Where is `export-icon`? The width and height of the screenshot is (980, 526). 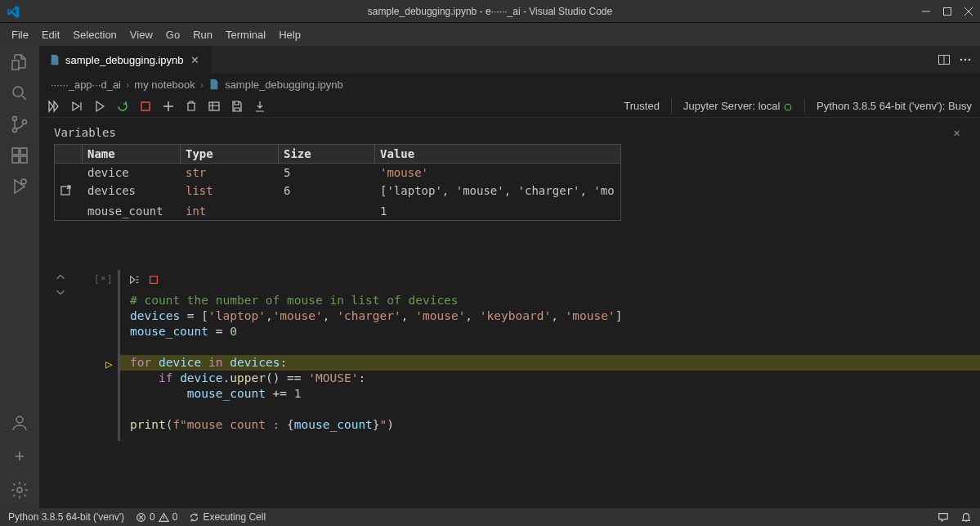
export-icon is located at coordinates (260, 106).